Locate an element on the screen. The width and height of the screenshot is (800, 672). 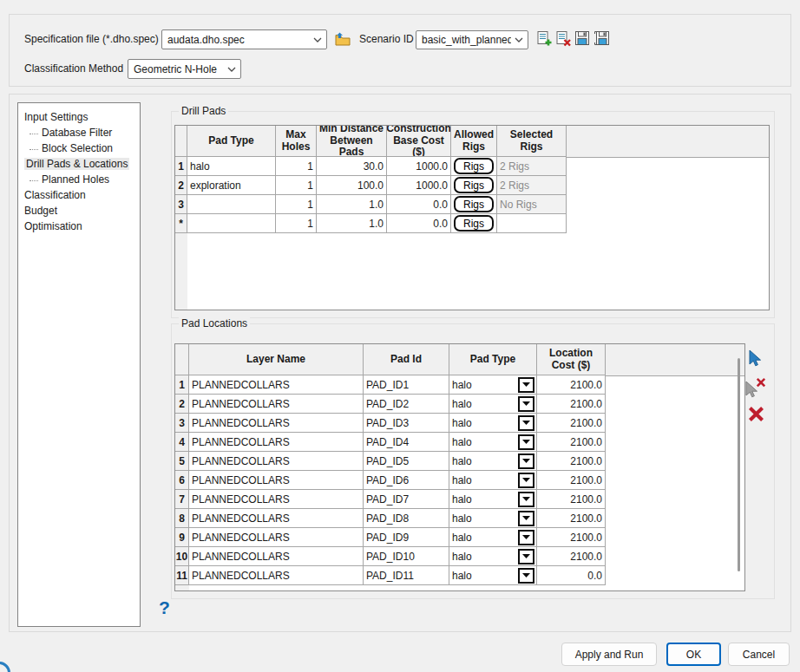
red-cross-icon is located at coordinates (757, 414).